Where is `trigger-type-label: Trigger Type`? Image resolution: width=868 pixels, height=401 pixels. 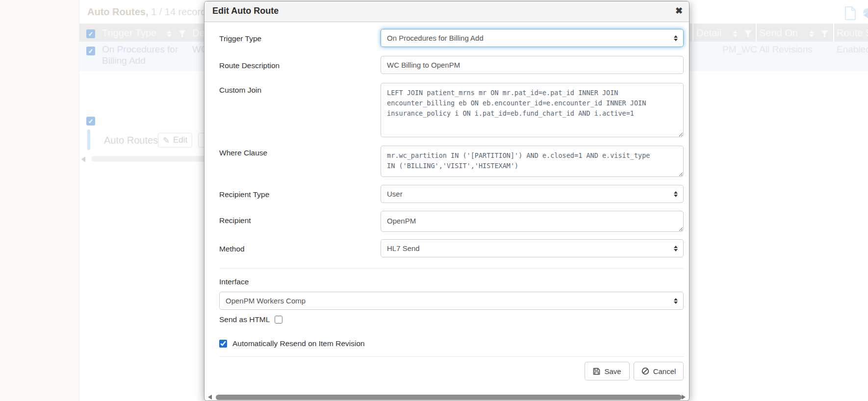
trigger-type-label: Trigger Type is located at coordinates (240, 39).